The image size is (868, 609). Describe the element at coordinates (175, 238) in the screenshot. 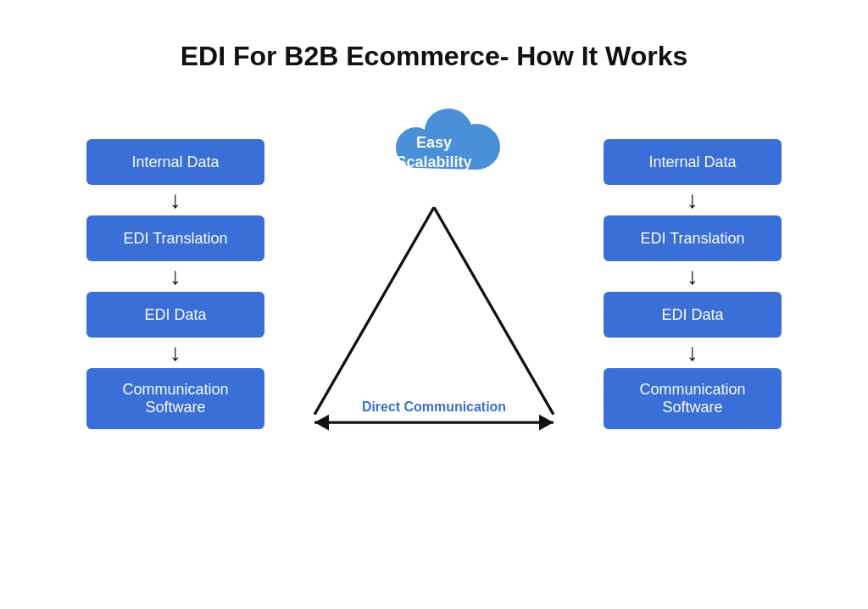

I see `left-box-edi-translation: EDI Translation` at that location.